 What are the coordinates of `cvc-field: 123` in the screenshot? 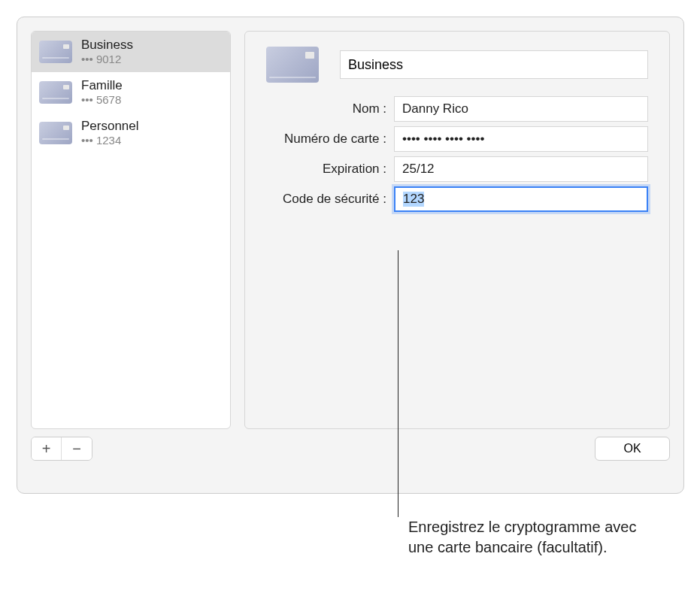 It's located at (521, 199).